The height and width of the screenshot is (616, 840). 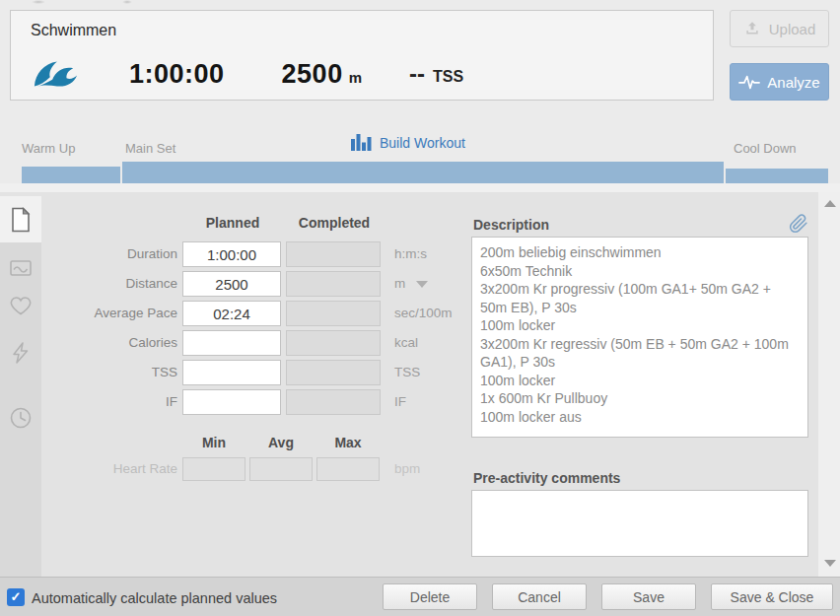 What do you see at coordinates (348, 469) in the screenshot?
I see `heart-rate-max-field` at bounding box center [348, 469].